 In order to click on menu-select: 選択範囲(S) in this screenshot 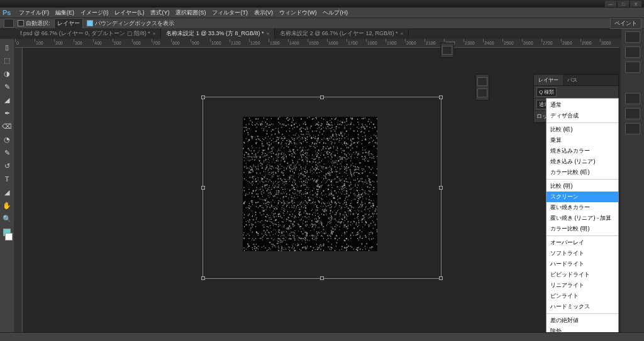, I will do `click(191, 13)`.